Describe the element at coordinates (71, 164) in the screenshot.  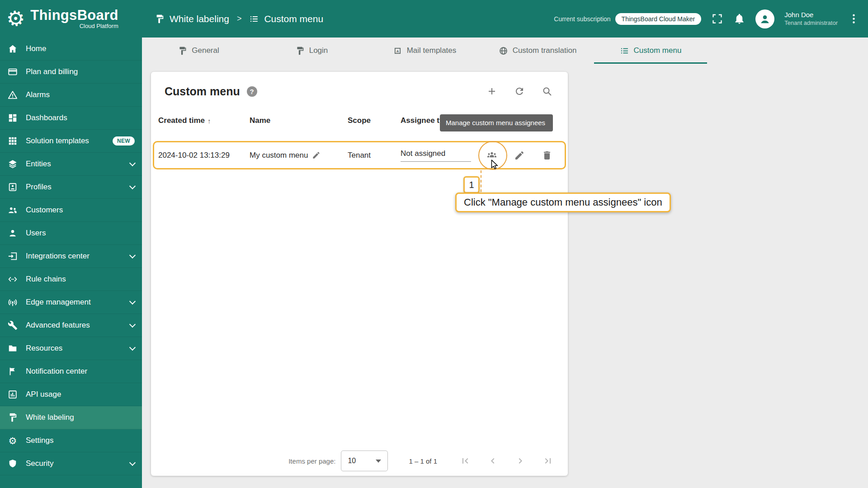
I see `sidebar-item-entities: Entities` at that location.